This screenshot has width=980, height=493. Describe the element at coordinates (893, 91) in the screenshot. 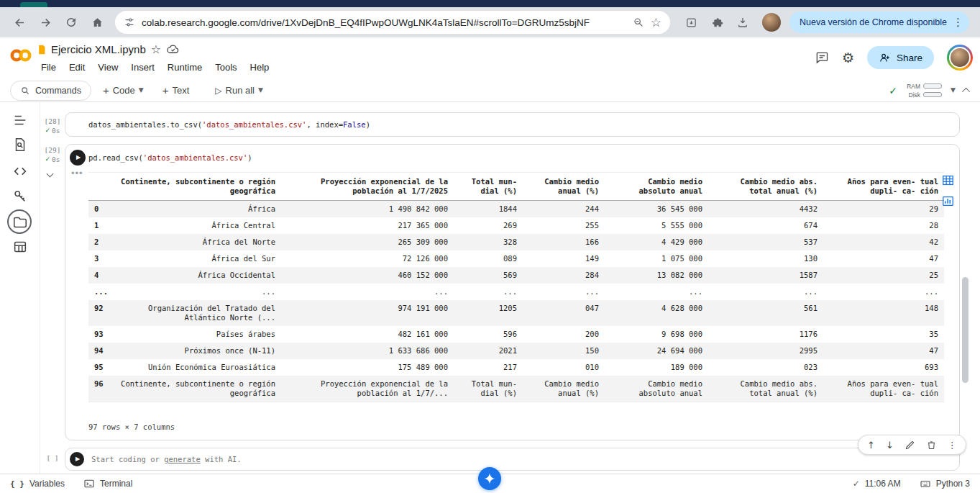

I see `connected-check-icon: ✓` at that location.